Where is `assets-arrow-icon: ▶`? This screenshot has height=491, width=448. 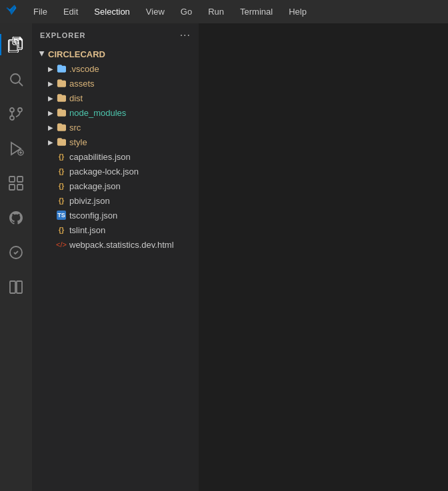 assets-arrow-icon: ▶ is located at coordinates (51, 83).